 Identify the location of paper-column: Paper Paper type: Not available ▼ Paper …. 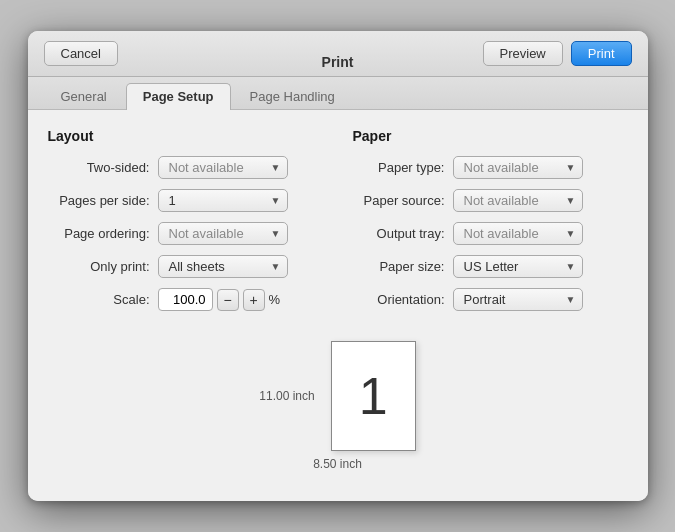
(490, 224).